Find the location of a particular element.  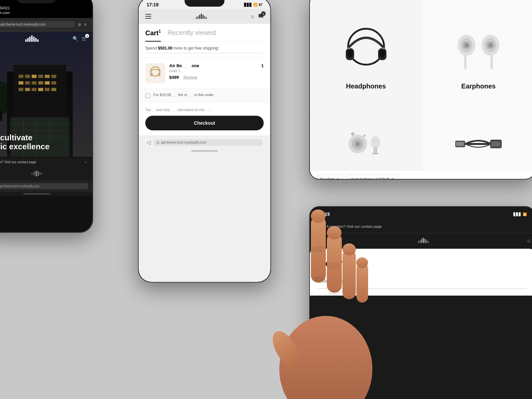

item-name: Air Be____one is located at coordinates (213, 66).